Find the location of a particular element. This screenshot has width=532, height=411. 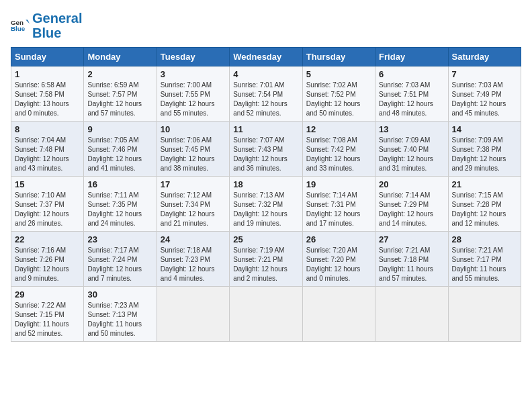

calendar-day-15: 15Sunrise: 7:10 AMSunset: 7:37 PMDayligh… is located at coordinates (48, 204).